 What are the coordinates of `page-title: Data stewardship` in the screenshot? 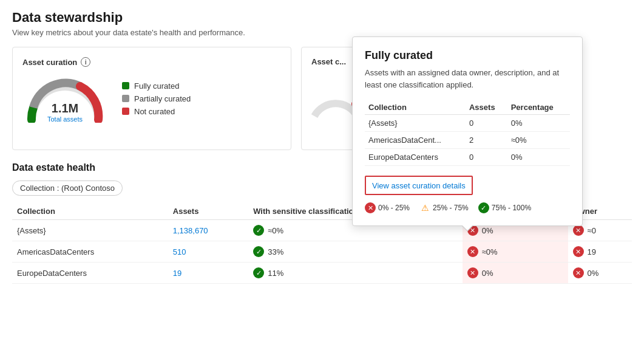 It's located at (322, 18).